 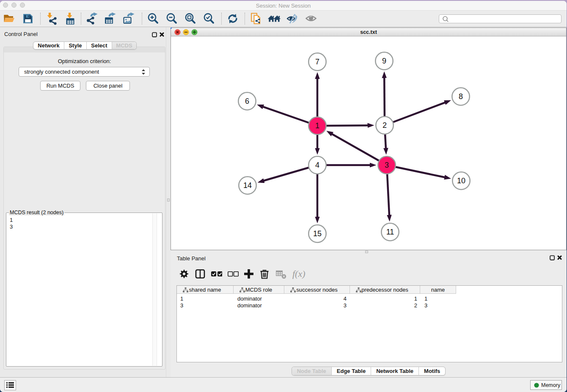 I want to click on svg-text: 9, so click(x=384, y=61).